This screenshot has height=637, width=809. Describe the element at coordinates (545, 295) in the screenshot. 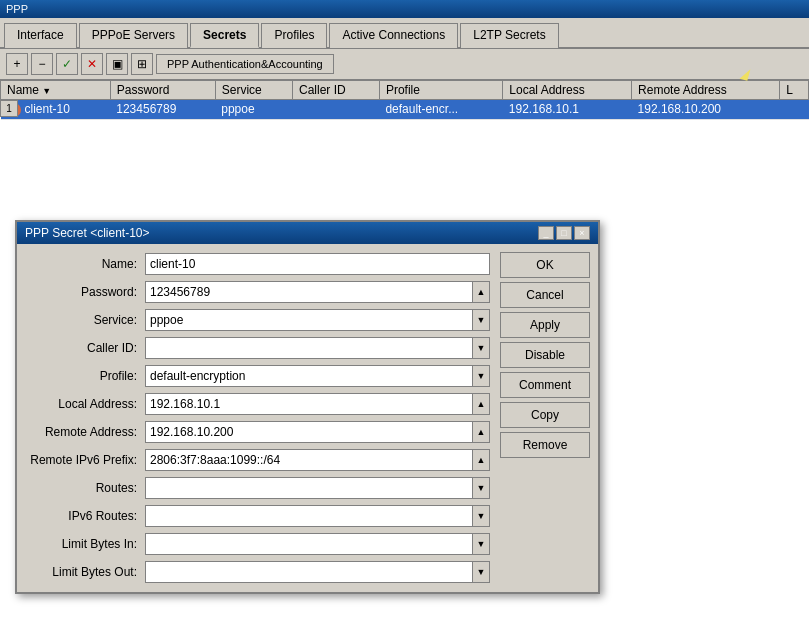

I see `cancel-button: Cancel` at that location.